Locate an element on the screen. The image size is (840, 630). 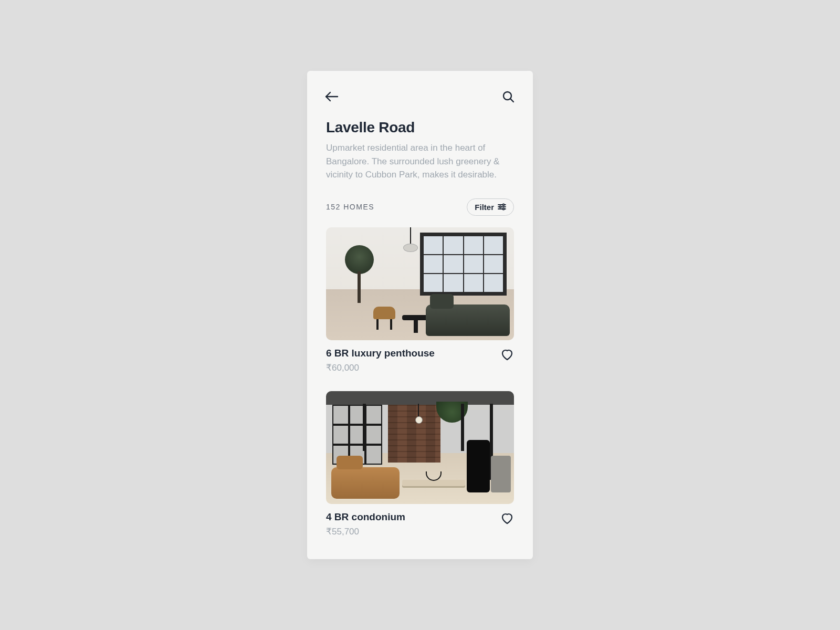
sliders-icon is located at coordinates (502, 207).